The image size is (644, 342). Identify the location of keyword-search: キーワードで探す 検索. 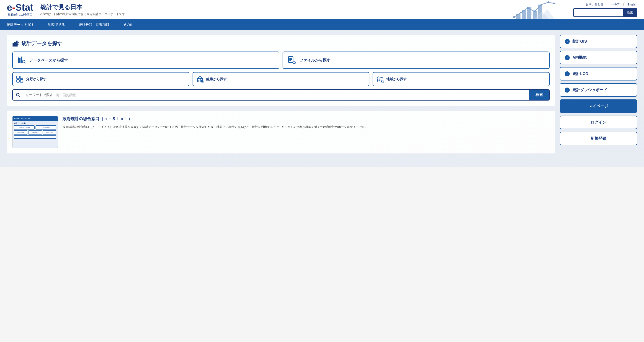
(281, 95).